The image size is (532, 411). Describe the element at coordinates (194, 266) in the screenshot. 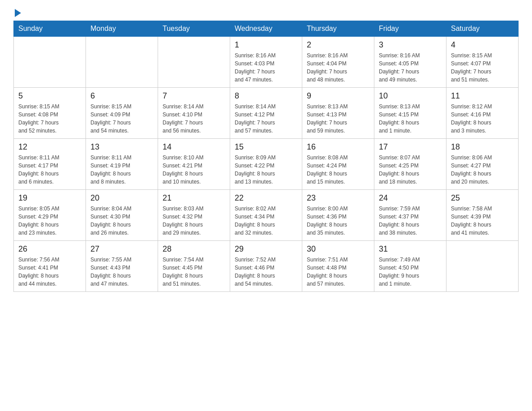

I see `calendar-cell: 28Sunrise: 7:54 AM Sunset: 4:45 PM Dayli…` at that location.